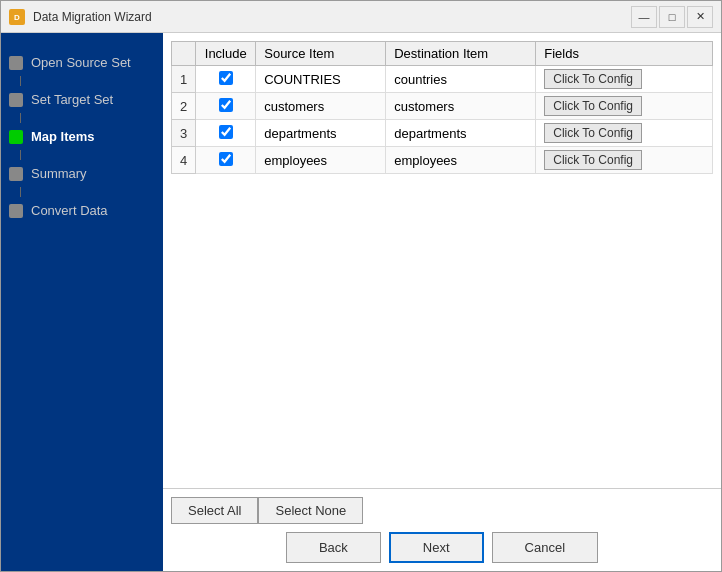 This screenshot has height=572, width=722. What do you see at coordinates (461, 134) in the screenshot?
I see `destination-item-cell: departments` at bounding box center [461, 134].